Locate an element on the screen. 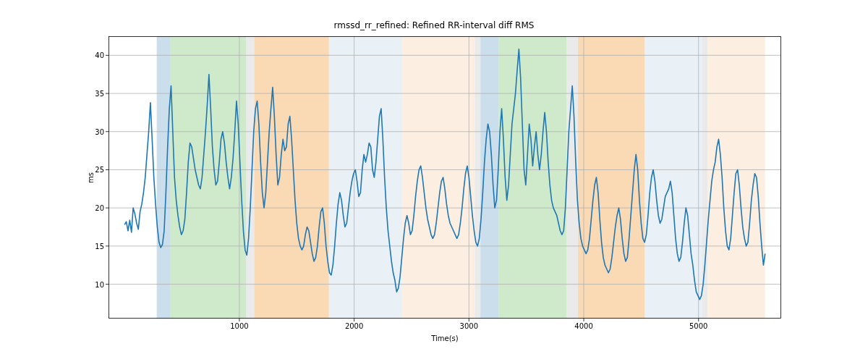 The height and width of the screenshot is (362, 868). y-axis-label: ms is located at coordinates (90, 177).